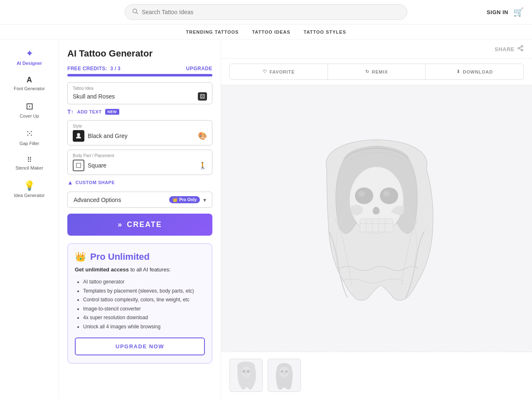 This screenshot has width=532, height=399. Describe the element at coordinates (266, 32) in the screenshot. I see `main-nav: TRENDING TATTOOS TATTOO IDEAS TATTOO STY…` at that location.